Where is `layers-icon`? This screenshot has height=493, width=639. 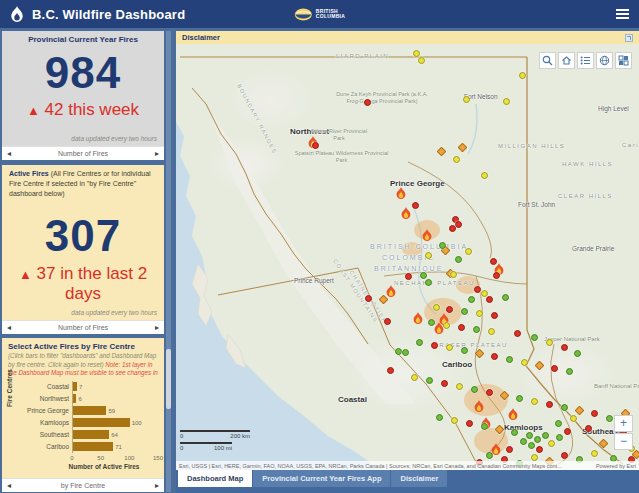
layers-icon is located at coordinates (624, 60).